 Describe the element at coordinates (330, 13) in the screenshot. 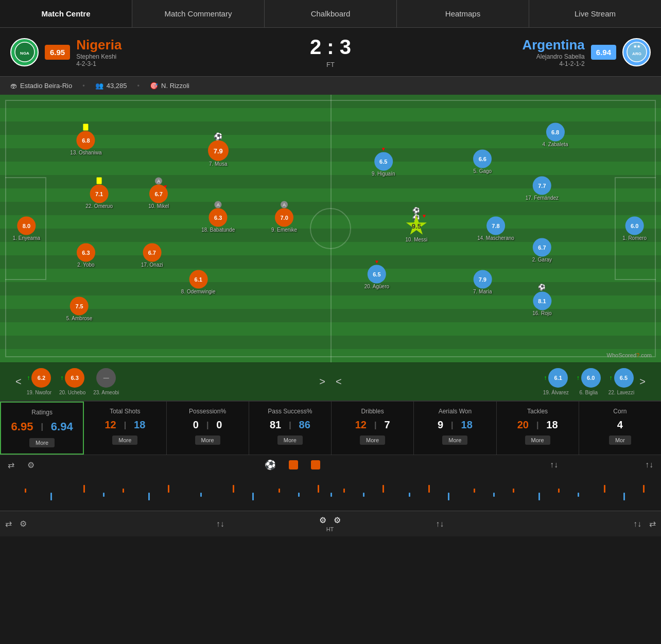

I see `nav-chalkboard: Chalkboard` at that location.